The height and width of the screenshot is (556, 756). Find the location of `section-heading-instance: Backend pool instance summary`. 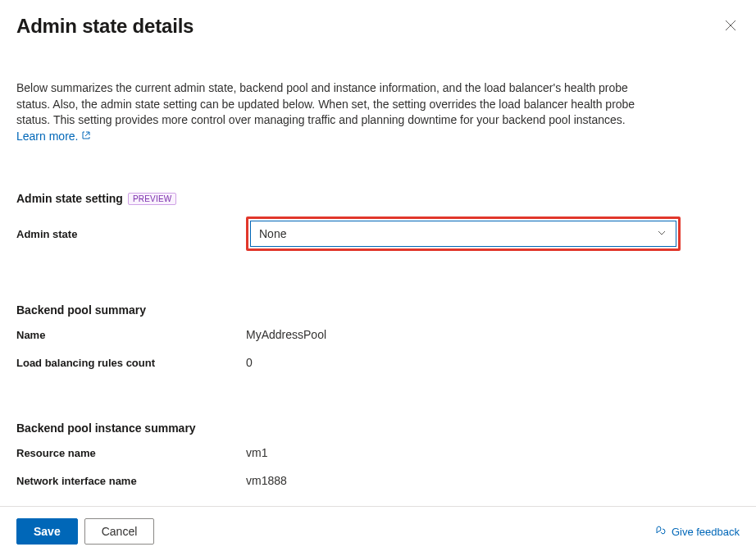

section-heading-instance: Backend pool instance summary is located at coordinates (378, 428).